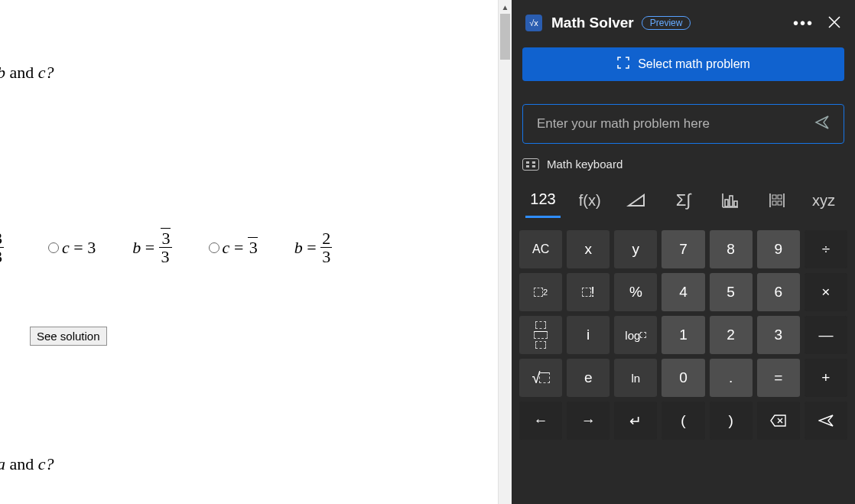 This screenshot has width=855, height=504. I want to click on key-log: log, so click(636, 335).